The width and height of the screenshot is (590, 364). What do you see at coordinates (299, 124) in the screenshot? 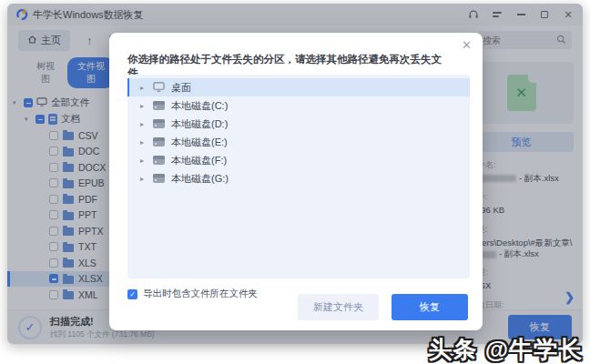
I see `dialog-tree-row-drive-d: ▸ 本地磁盘(D:)` at bounding box center [299, 124].